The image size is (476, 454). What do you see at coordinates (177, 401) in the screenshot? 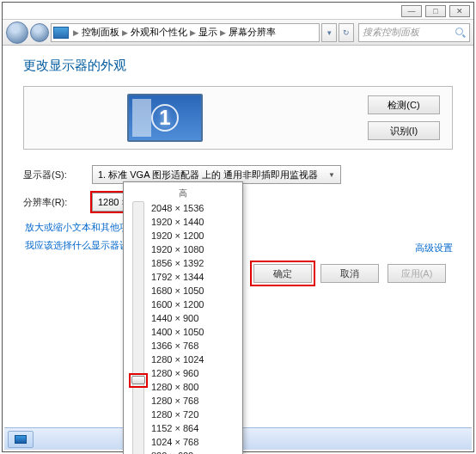
I see `resolution-option: 1280 × 768` at bounding box center [177, 401].